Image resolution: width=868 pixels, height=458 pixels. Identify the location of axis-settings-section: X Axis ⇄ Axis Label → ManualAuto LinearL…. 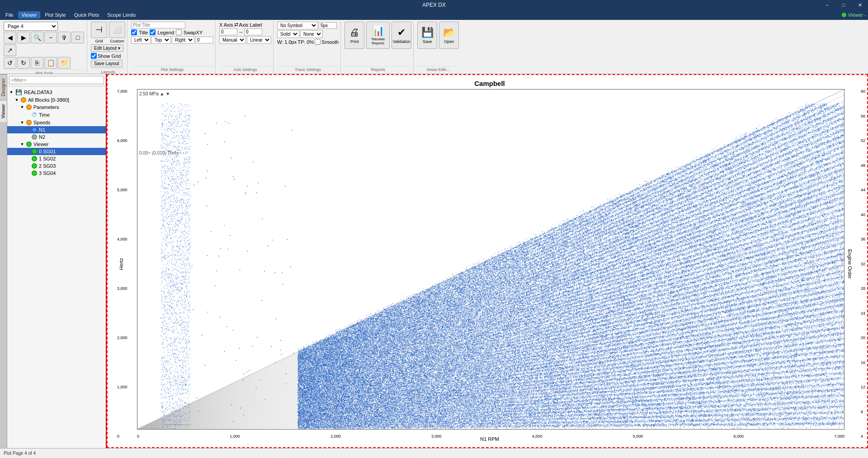
(245, 47).